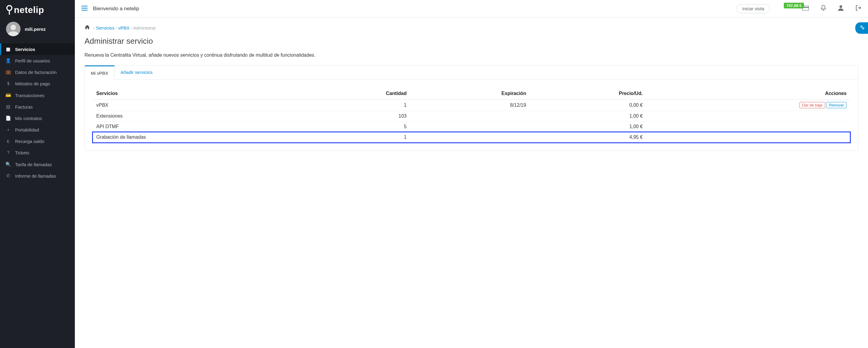  I want to click on avatar, so click(13, 29).